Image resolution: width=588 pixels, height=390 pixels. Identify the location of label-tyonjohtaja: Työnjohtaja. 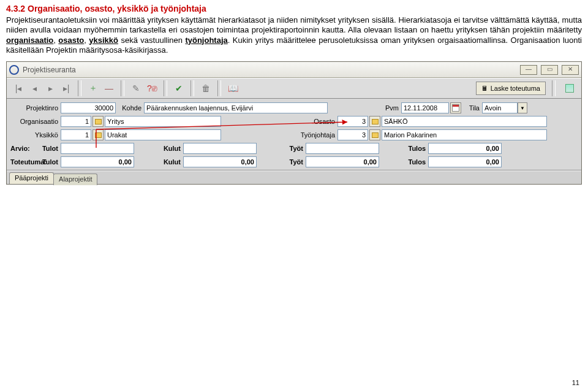
(279, 135).